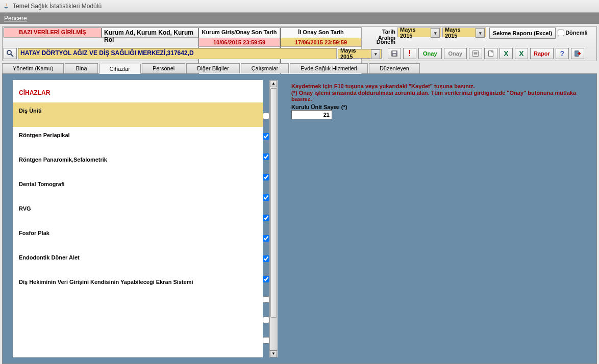  What do you see at coordinates (578, 54) in the screenshot?
I see `exit-icon` at bounding box center [578, 54].